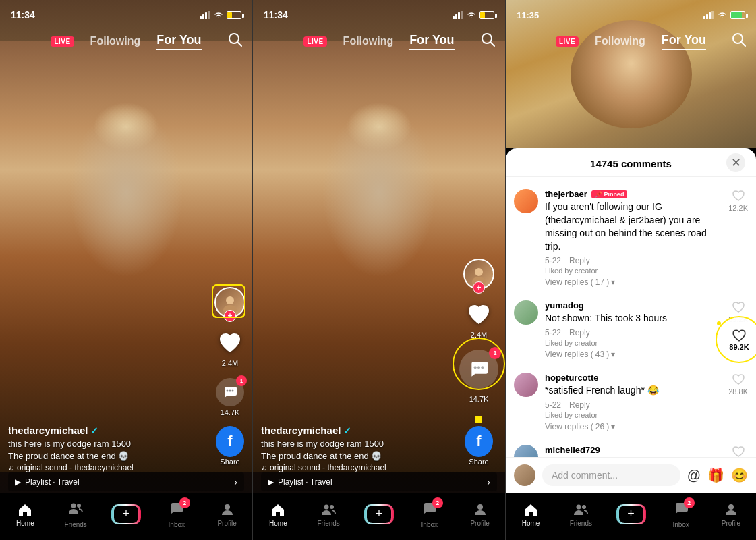  What do you see at coordinates (736, 163) in the screenshot?
I see `close-button: ✕` at bounding box center [736, 163].